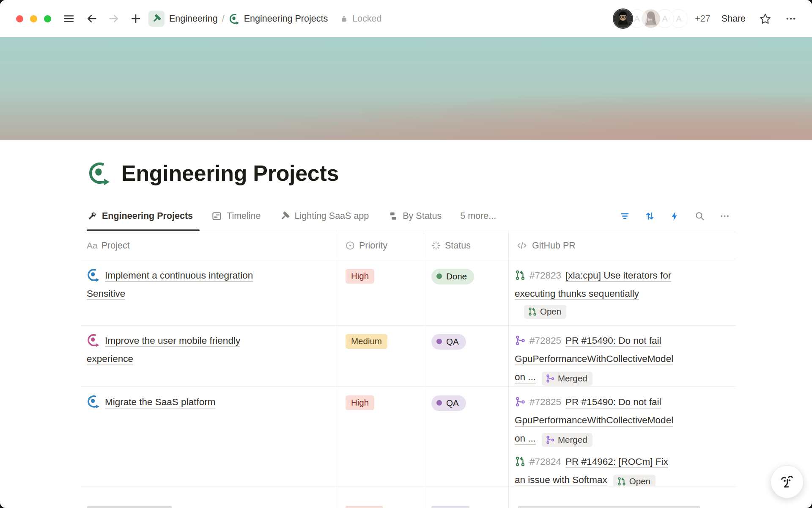  What do you see at coordinates (409, 293) in the screenshot?
I see `table-row: Implement a continuous integrationSensit…` at bounding box center [409, 293].